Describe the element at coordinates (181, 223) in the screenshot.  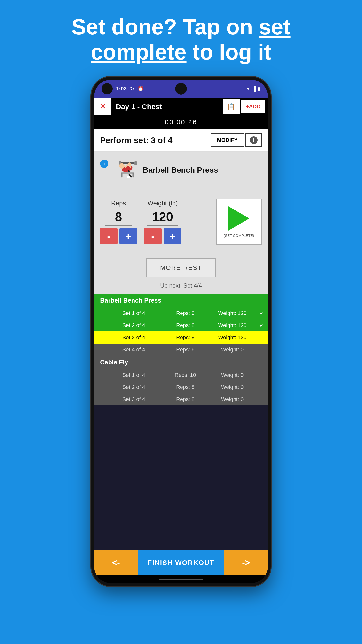
I see `controls-area: Reps 8 - + Weight (lb) 120` at that location.